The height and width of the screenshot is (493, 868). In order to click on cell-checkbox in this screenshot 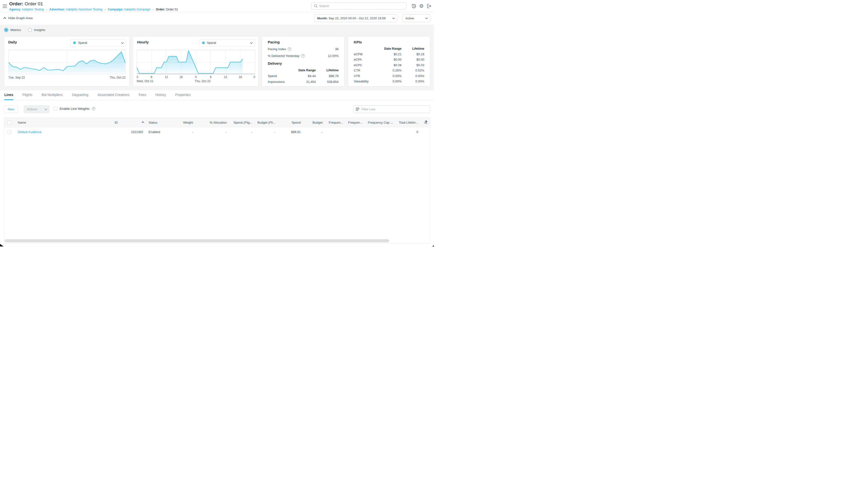, I will do `click(9, 132)`.